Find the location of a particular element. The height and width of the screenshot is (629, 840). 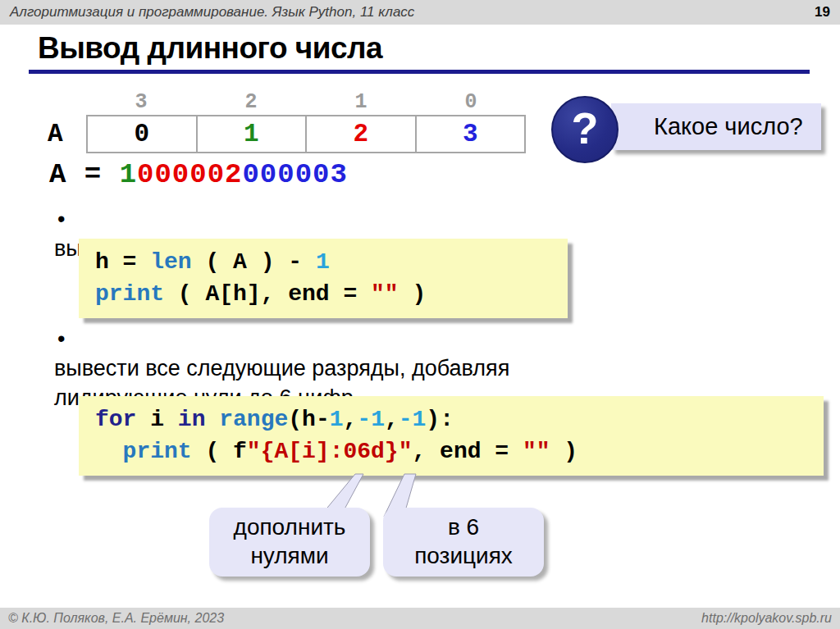

code-token: i is located at coordinates (157, 420).